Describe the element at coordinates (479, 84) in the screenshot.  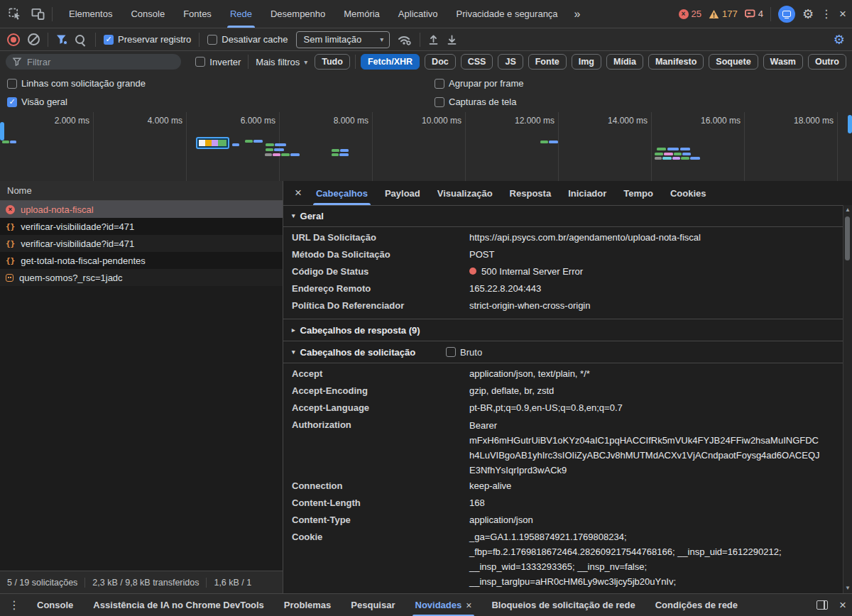
I see `group-by-frame-checkbox: Agrupar por frame` at that location.